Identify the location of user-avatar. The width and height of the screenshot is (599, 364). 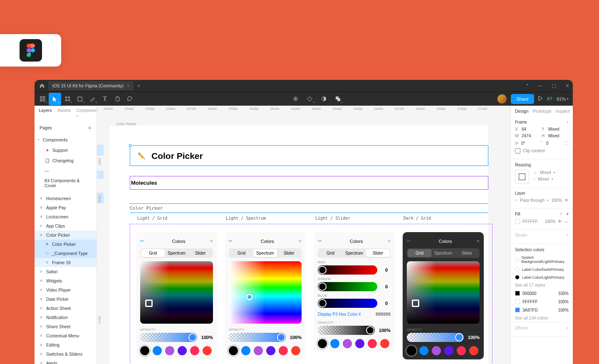
(502, 99).